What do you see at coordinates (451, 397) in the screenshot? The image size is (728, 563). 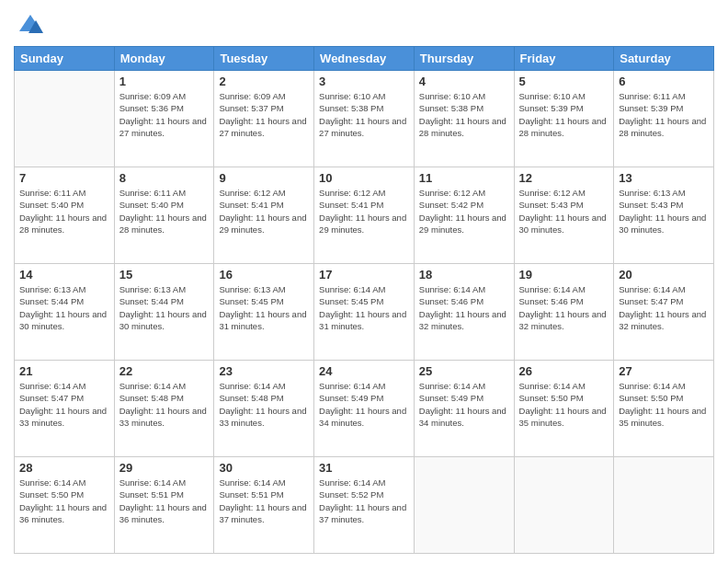 I see `sunset-label: Sunset: 5:49 PM` at bounding box center [451, 397].